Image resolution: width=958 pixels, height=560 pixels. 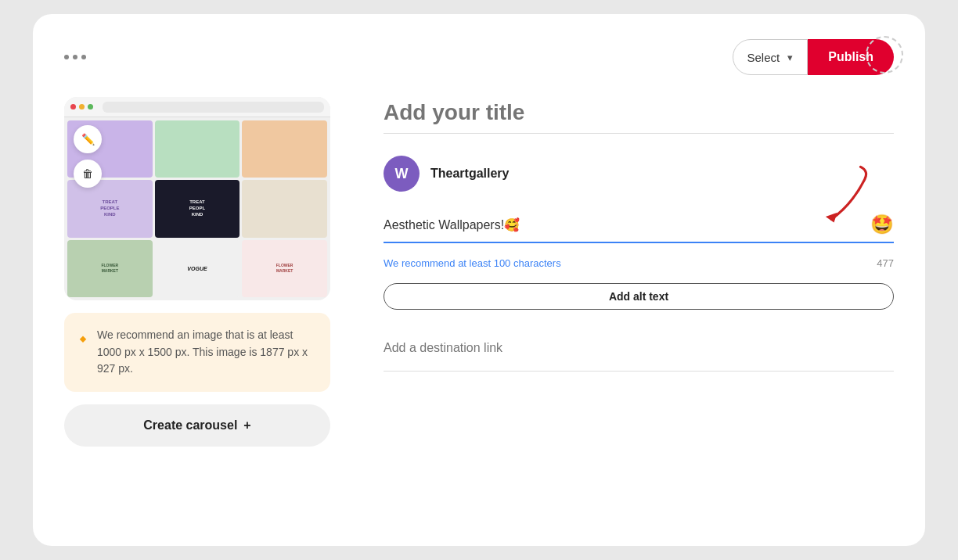 What do you see at coordinates (639, 263) in the screenshot?
I see `char-hint-row: We recommend at least 100 characters 477` at bounding box center [639, 263].